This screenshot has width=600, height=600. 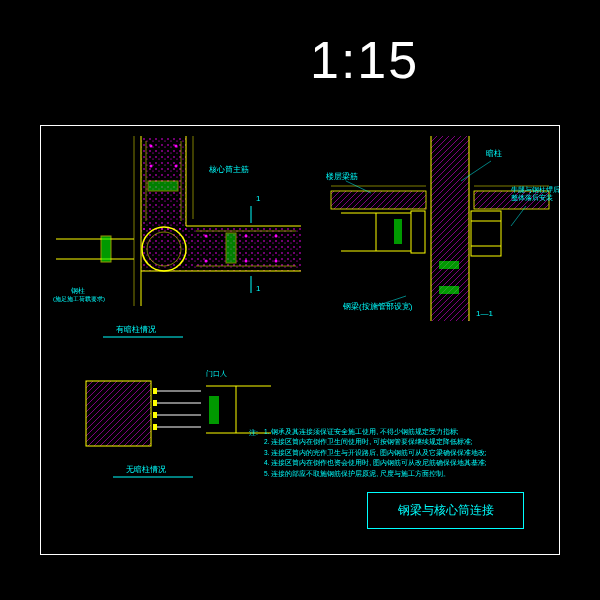 I want to click on label-steel-beam: 钢梁(按施管部设宽), so click(x=378, y=306).